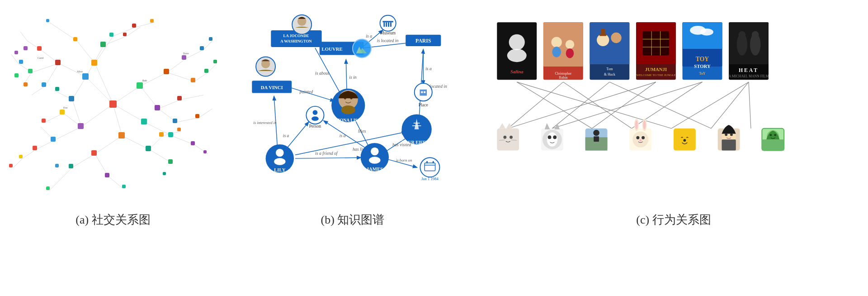 Image resolution: width=868 pixels, height=296 pixels. I want to click on svg-text: is about, so click(322, 73).